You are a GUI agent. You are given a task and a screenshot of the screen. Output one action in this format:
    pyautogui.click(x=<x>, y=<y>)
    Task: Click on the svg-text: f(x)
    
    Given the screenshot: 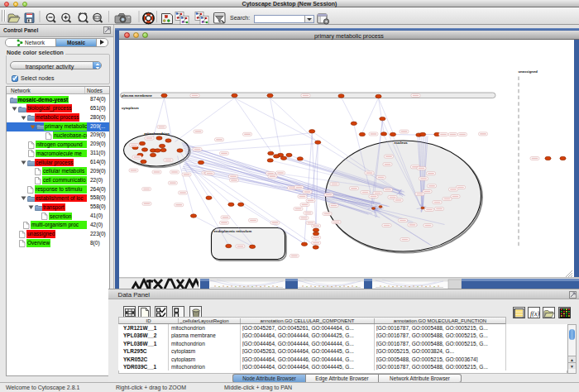 What is the action you would take?
    pyautogui.click(x=534, y=314)
    